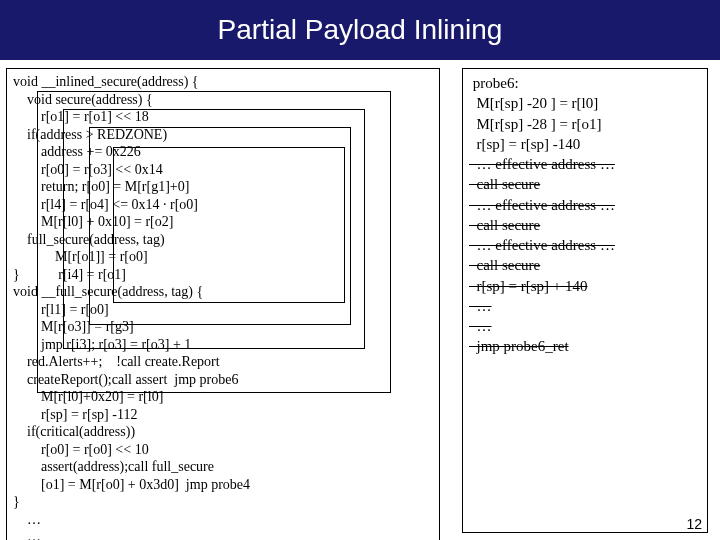 The image size is (720, 540). I want to click on code-line: r[sp] = r[sp] -112, so click(223, 415).